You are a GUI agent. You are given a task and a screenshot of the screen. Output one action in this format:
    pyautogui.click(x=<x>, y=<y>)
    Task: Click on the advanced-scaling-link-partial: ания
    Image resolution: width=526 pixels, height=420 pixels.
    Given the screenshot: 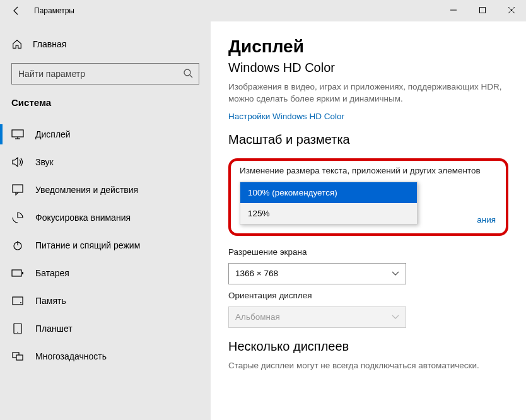 What is the action you would take?
    pyautogui.click(x=486, y=219)
    